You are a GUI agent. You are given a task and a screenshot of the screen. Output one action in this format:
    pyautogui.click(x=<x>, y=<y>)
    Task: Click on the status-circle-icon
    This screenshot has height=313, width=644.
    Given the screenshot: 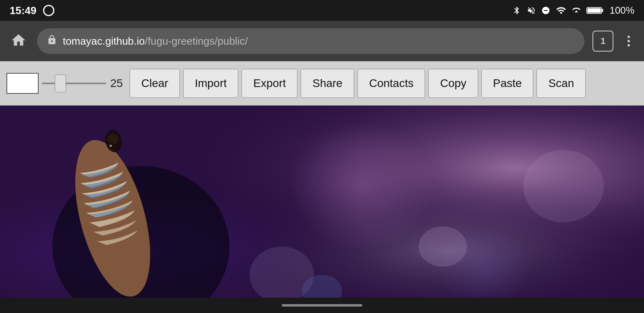 What is the action you would take?
    pyautogui.click(x=49, y=10)
    